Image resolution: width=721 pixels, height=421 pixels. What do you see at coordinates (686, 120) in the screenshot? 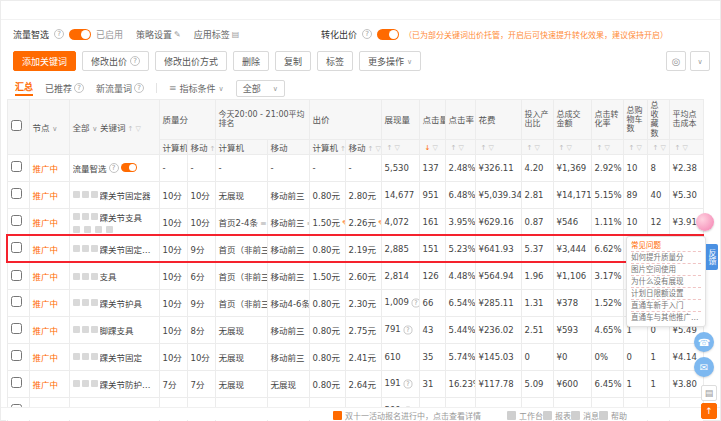
I see `col-cpc: 平均点击成本` at bounding box center [686, 120].